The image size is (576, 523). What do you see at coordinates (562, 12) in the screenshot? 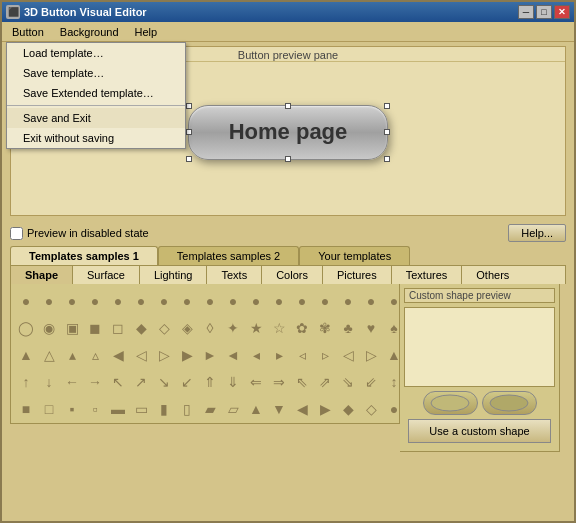
I see `close-button: ✕` at bounding box center [562, 12].